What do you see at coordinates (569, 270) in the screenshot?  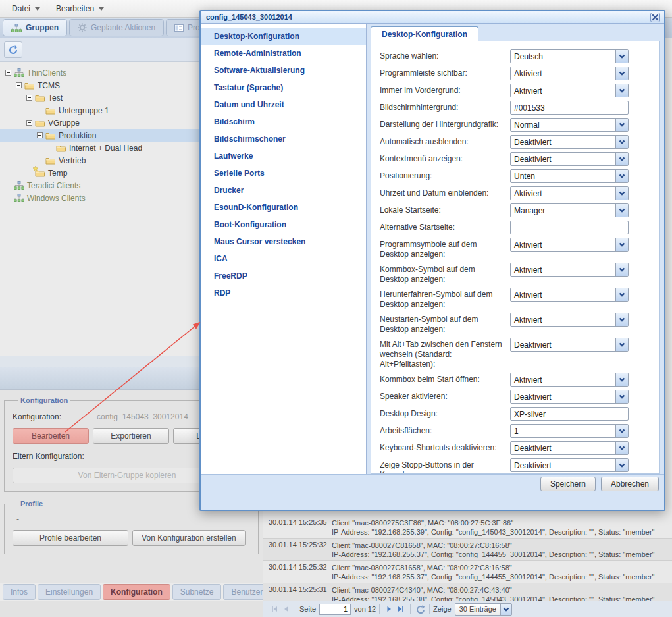 I see `select-kommbox-symbol-desktop: Aktiviert` at bounding box center [569, 270].